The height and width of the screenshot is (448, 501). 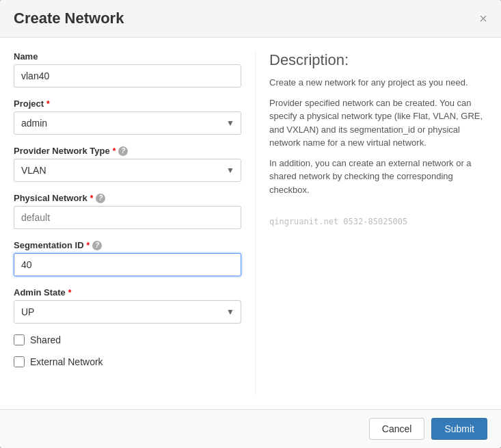 What do you see at coordinates (127, 70) in the screenshot?
I see `name-group: Name` at bounding box center [127, 70].